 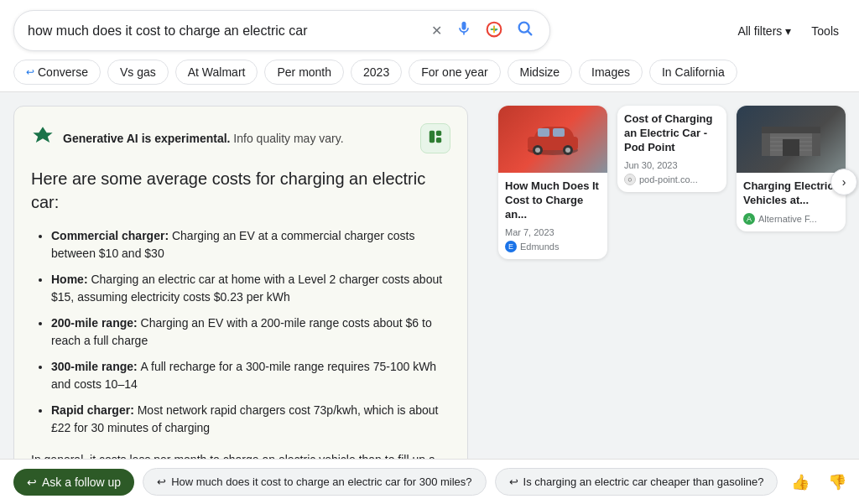 I want to click on card-title-0: How Much Does It Cost to Charge an..., so click(x=553, y=201).